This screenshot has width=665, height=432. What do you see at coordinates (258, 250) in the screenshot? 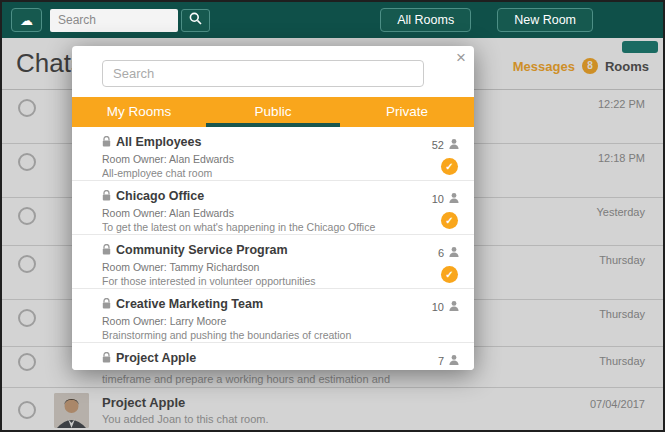
I see `room-name-row: Community Service Program` at bounding box center [258, 250].